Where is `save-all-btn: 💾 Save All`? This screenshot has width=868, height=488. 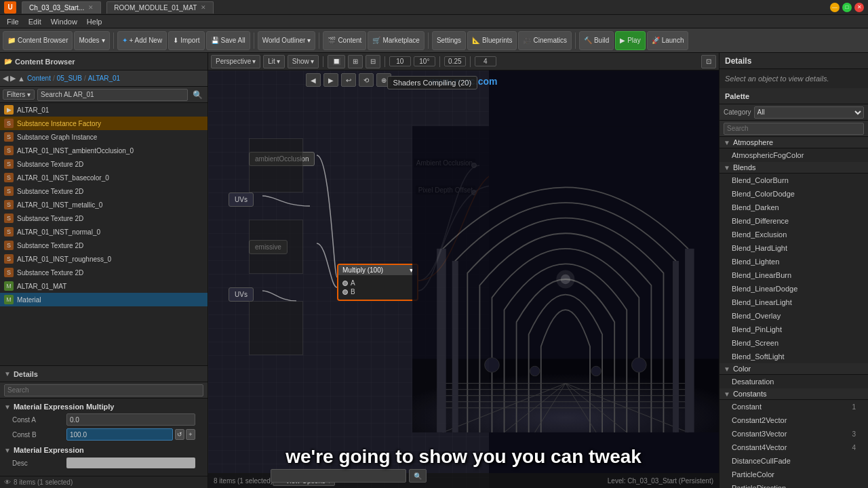
save-all-btn: 💾 Save All is located at coordinates (228, 41).